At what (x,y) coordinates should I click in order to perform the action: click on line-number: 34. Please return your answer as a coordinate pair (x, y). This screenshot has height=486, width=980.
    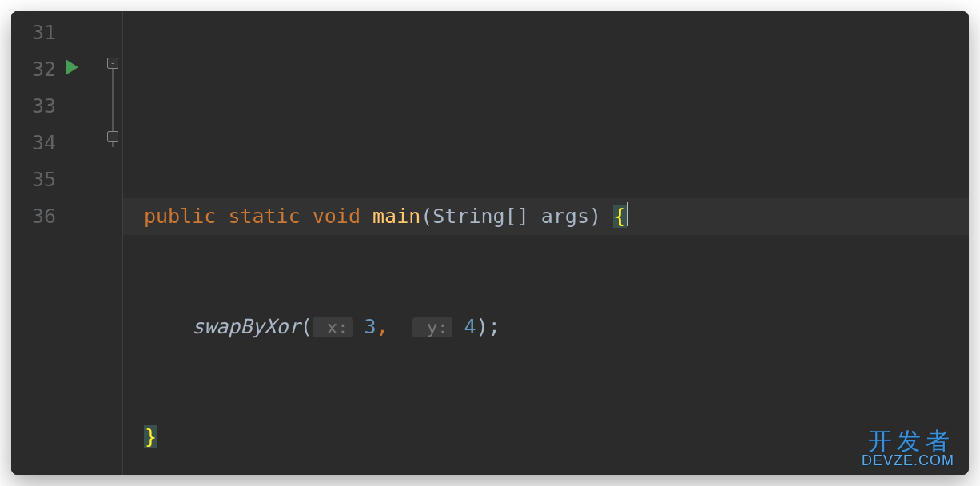
    Looking at the image, I should click on (34, 143).